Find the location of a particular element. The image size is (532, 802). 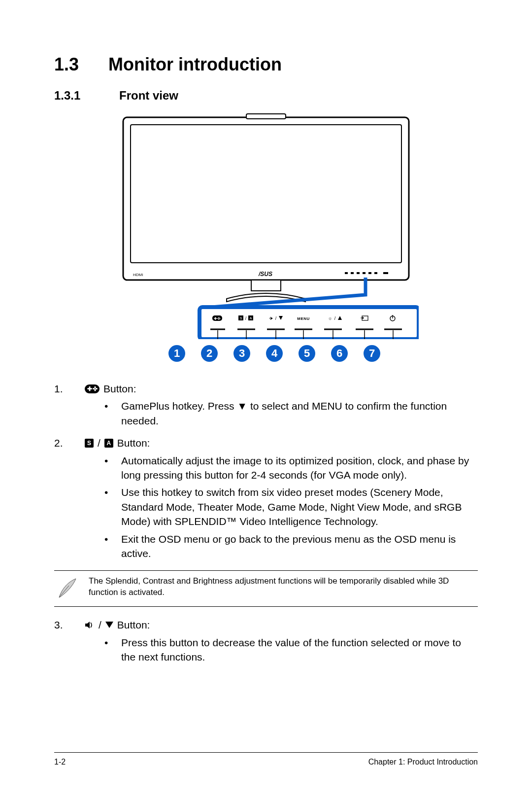

svg-text: A is located at coordinates (251, 318).